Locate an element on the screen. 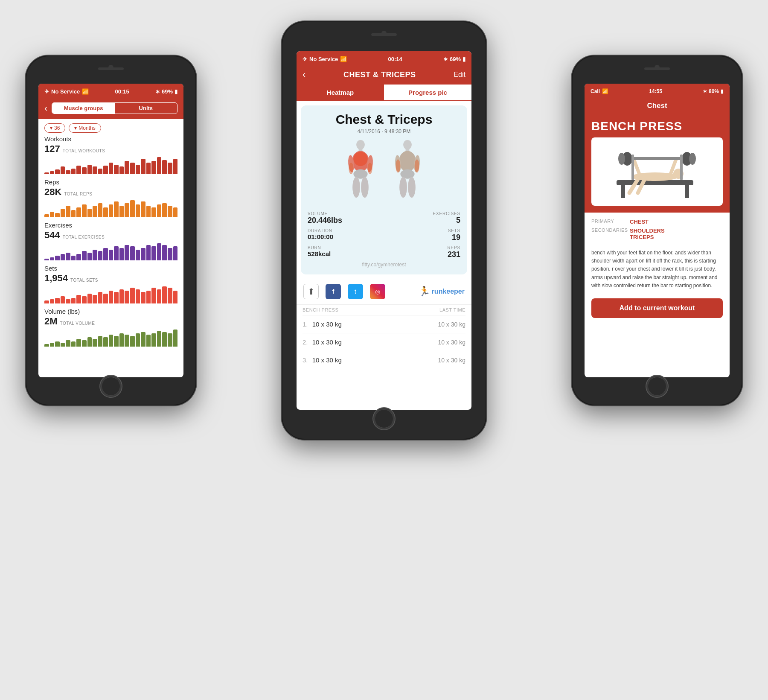 Image resolution: width=768 pixels, height=700 pixels. stat-sets: SETS 19 is located at coordinates (423, 235).